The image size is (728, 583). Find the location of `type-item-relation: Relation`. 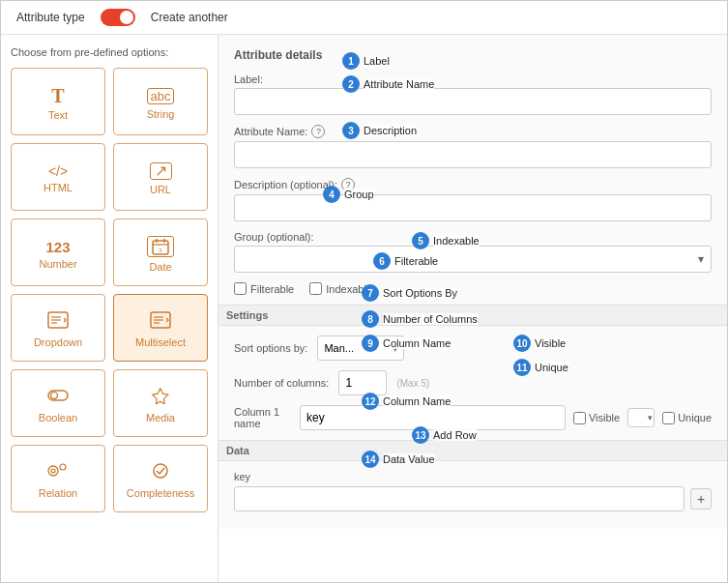

type-item-relation: Relation is located at coordinates (58, 479).